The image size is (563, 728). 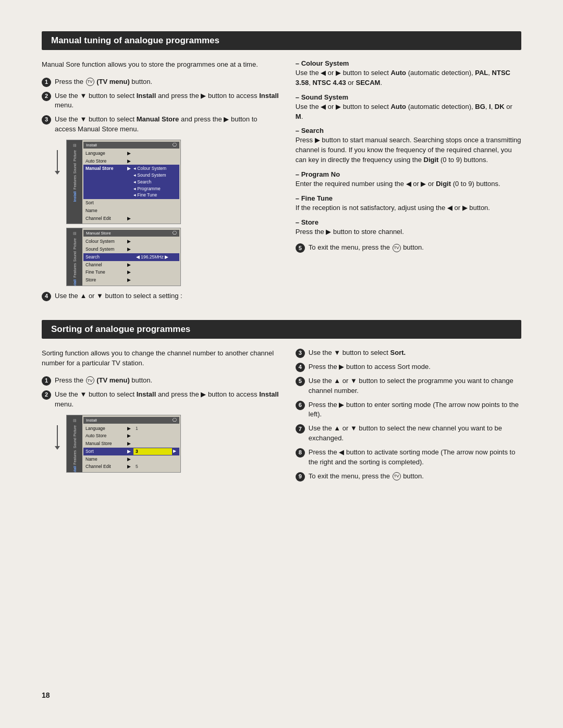 What do you see at coordinates (409, 204) in the screenshot?
I see `bullet-finetune: Fine Tune If the reception is not satisf…` at bounding box center [409, 204].